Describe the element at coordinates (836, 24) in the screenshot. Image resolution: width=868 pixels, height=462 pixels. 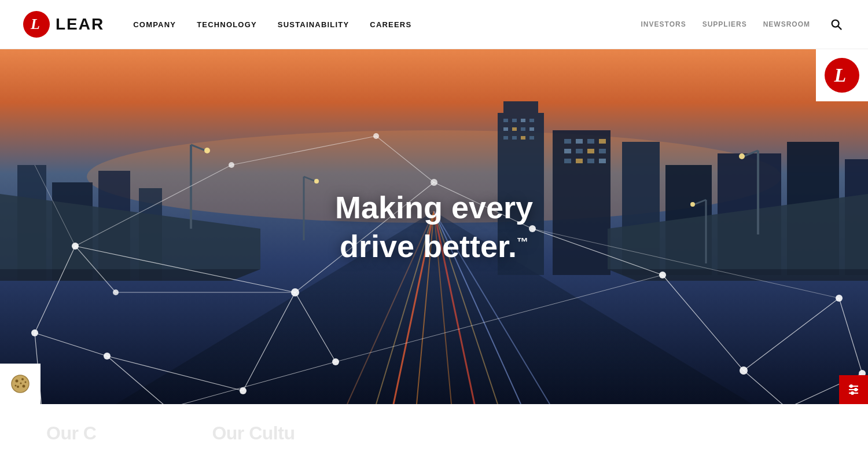
I see `search-icon` at that location.